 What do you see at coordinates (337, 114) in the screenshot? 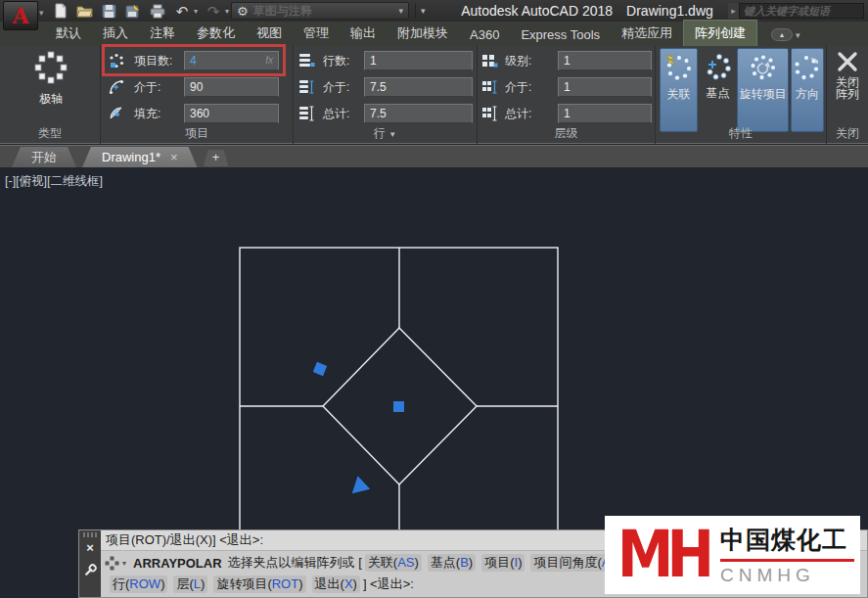
I see `row-total-label: 总计:` at bounding box center [337, 114].